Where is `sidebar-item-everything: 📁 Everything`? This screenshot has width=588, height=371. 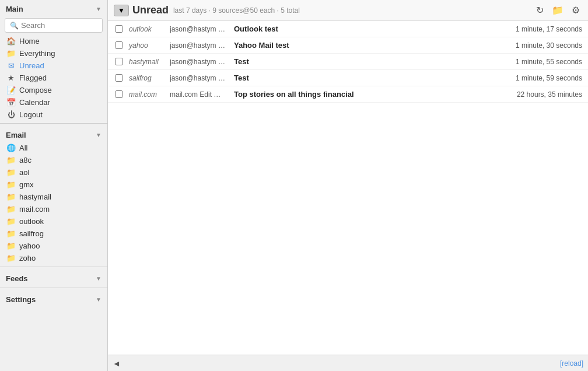 sidebar-item-everything: 📁 Everything is located at coordinates (54, 54).